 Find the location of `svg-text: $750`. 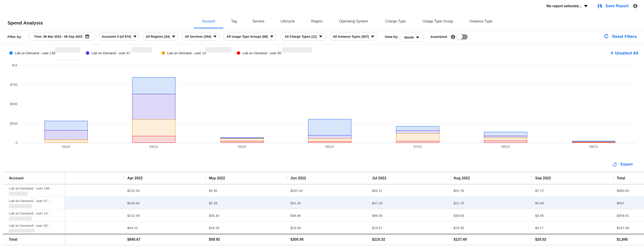

svg-text: $750 is located at coordinates (14, 84).